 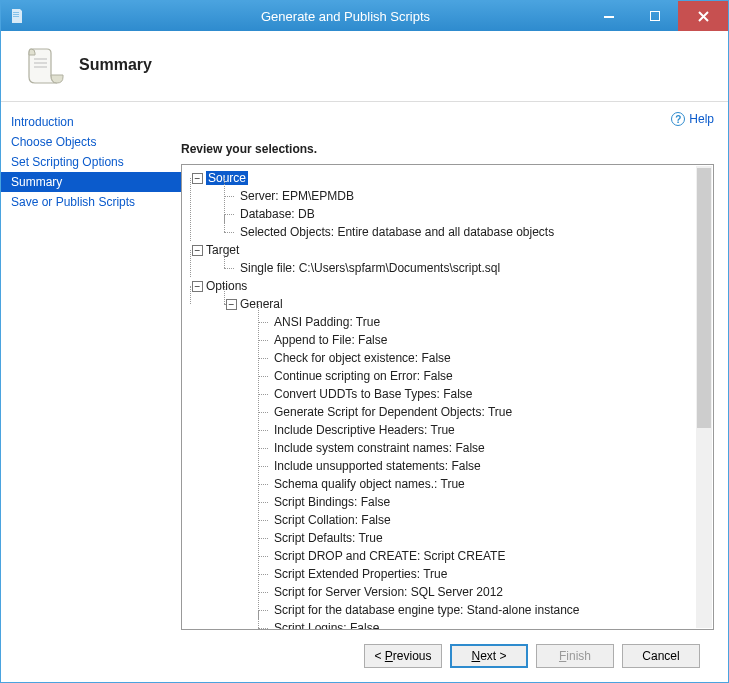 I want to click on finish-button: Finish, so click(x=575, y=656).